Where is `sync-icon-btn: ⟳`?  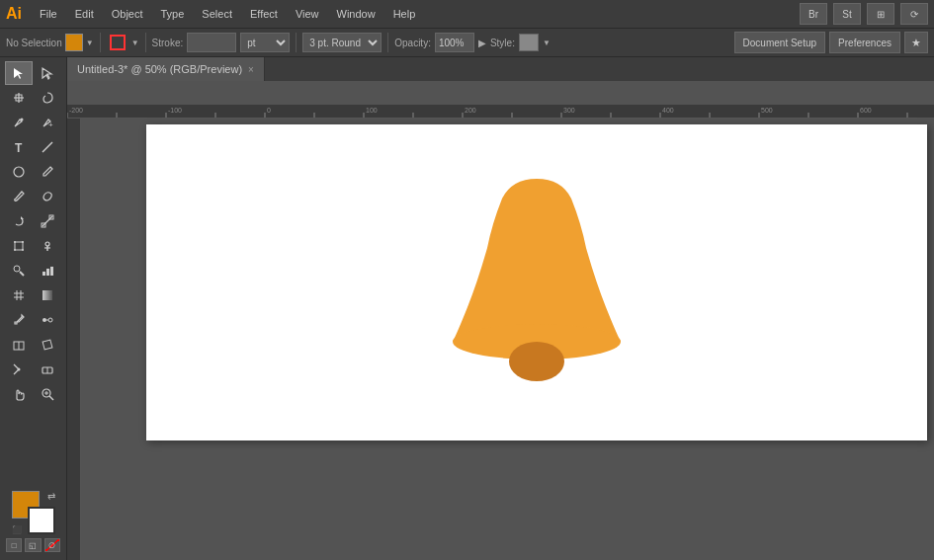 sync-icon-btn: ⟳ is located at coordinates (914, 14).